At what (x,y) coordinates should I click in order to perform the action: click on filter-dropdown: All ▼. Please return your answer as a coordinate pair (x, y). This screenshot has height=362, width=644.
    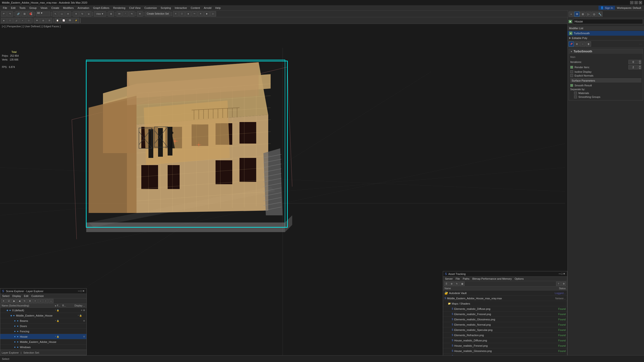
    Looking at the image, I should click on (43, 14).